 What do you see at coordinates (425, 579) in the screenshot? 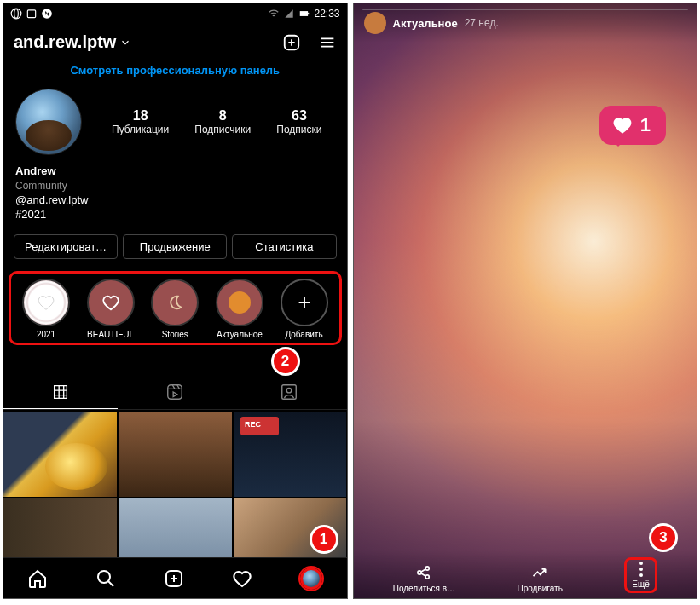
I see `share-button: Поделиться в…` at bounding box center [425, 579].